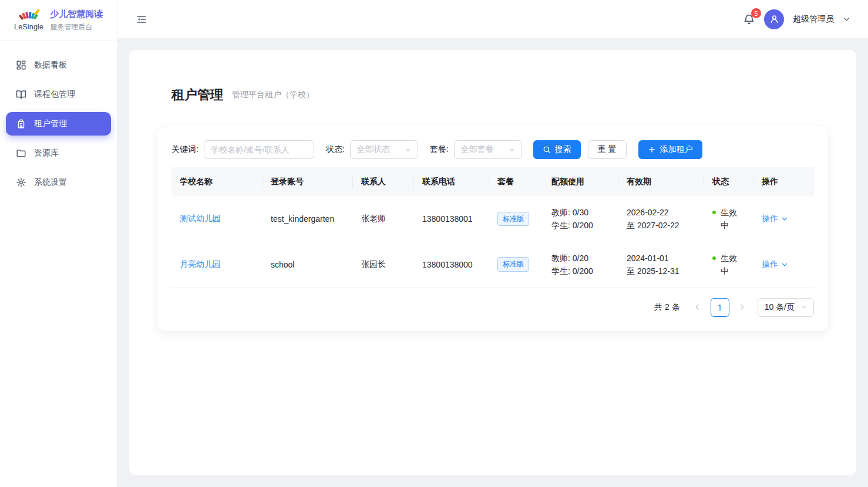  What do you see at coordinates (308, 264) in the screenshot?
I see `account-cell: school` at bounding box center [308, 264].